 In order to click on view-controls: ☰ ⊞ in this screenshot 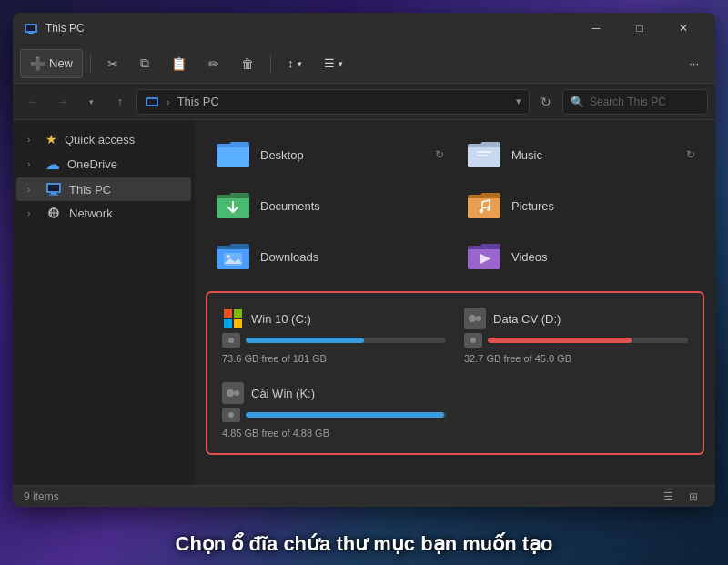, I will do `click(681, 497)`.